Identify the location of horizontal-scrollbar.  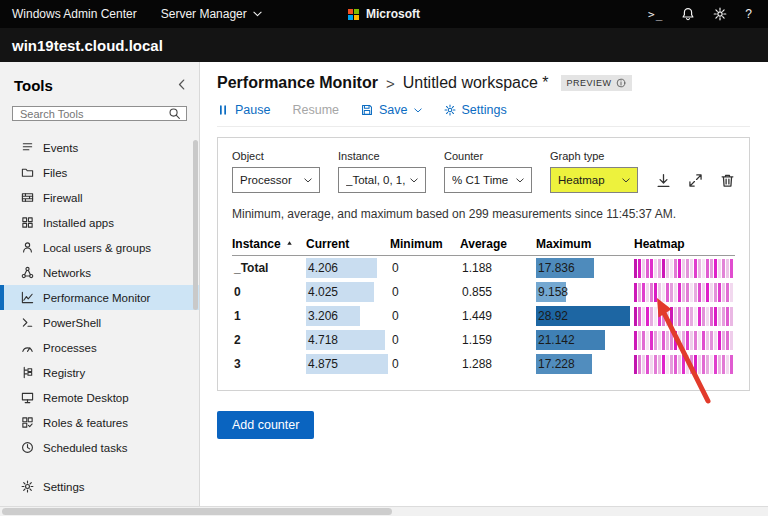
(384, 511).